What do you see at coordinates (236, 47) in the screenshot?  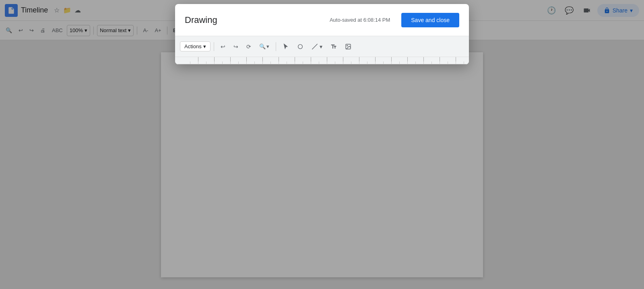 I see `redo-icon: ↪` at bounding box center [236, 47].